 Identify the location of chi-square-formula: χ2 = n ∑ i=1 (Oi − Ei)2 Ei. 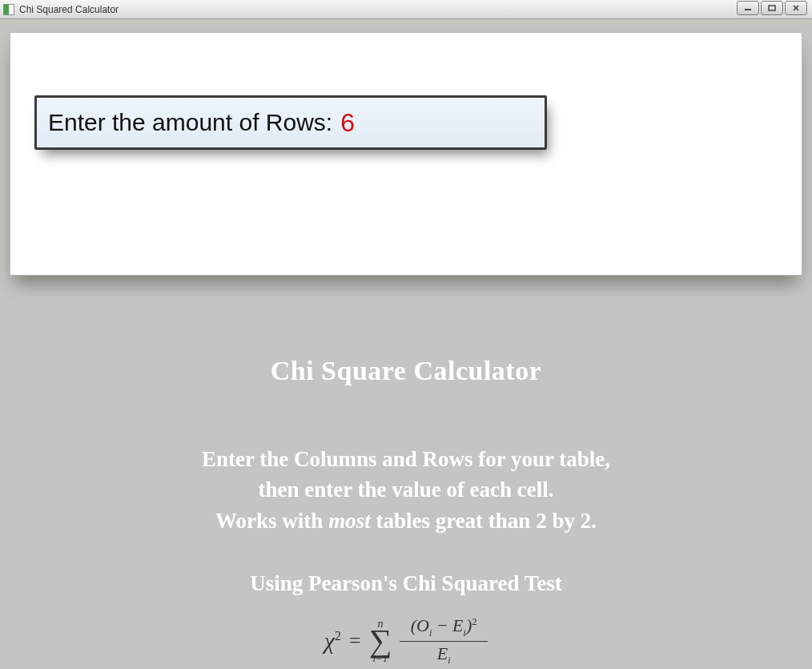
(406, 641).